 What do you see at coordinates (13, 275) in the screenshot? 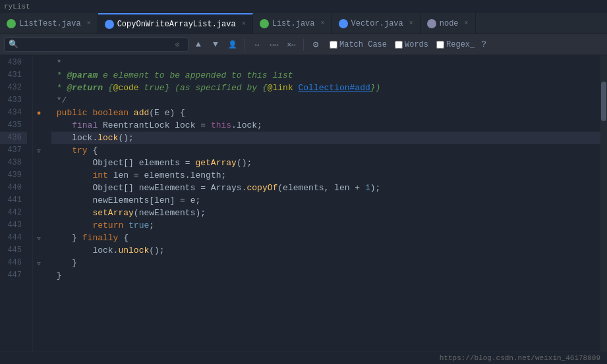
I see `line-number: 447` at bounding box center [13, 275].